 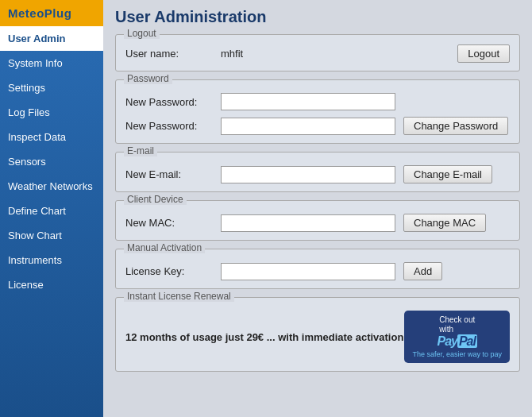 I want to click on sidebar-item-license: License, so click(x=52, y=284).